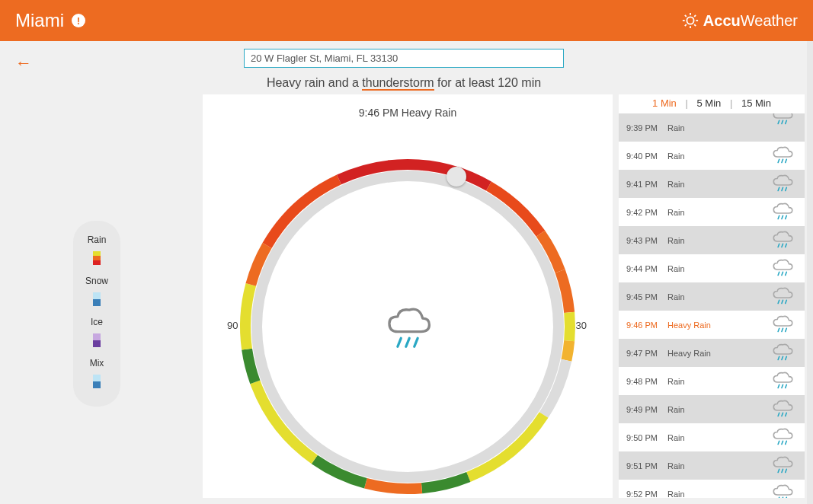 This screenshot has height=504, width=813. What do you see at coordinates (97, 340) in the screenshot?
I see `legend-swatch-ice` at bounding box center [97, 340].